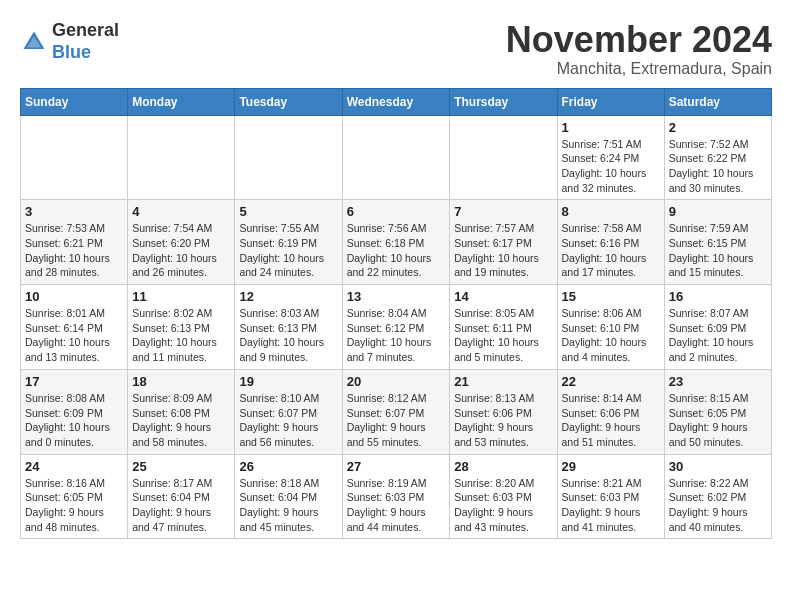 The width and height of the screenshot is (792, 612). Describe the element at coordinates (611, 336) in the screenshot. I see `day-info: Sunrise: 8:06 AMSunset: 6:10 PMDaylight:…` at that location.